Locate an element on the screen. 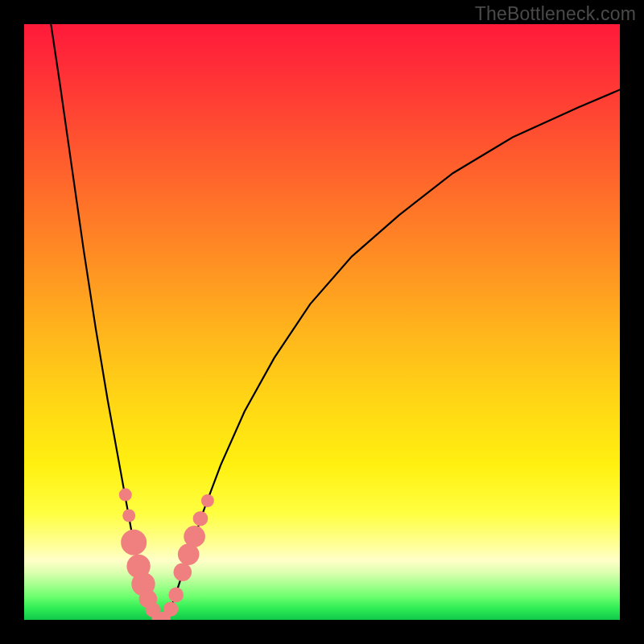 Image resolution: width=644 pixels, height=644 pixels. marker-group is located at coordinates (167, 554).